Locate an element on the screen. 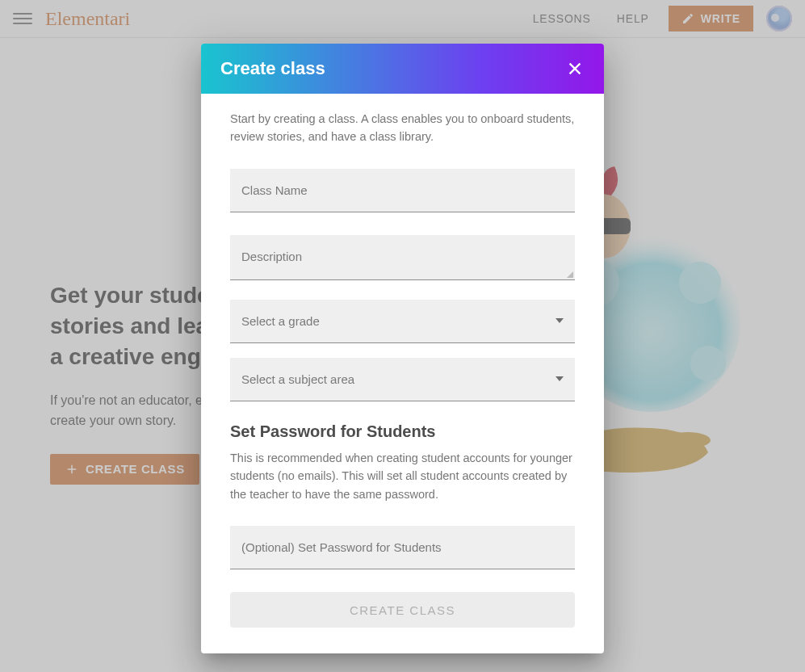 The width and height of the screenshot is (805, 672). password-label: (Optional) Set Password for Students is located at coordinates (342, 548).